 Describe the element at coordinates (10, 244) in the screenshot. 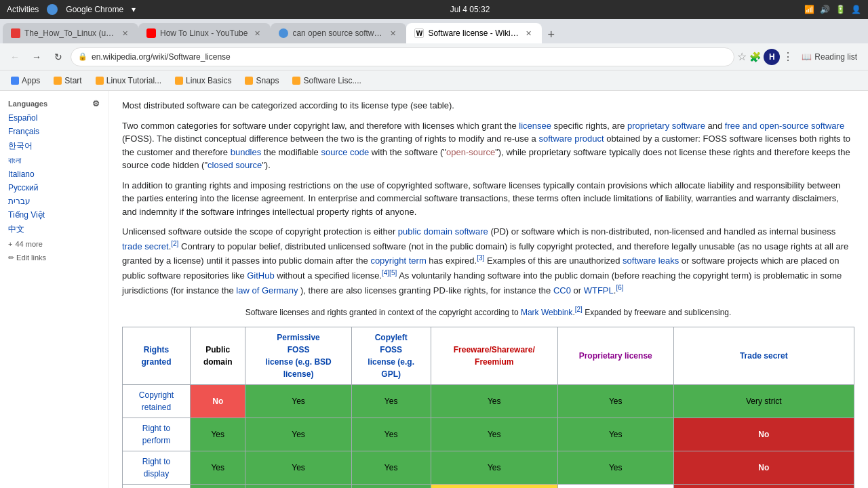

I see `expand-icon: +` at that location.